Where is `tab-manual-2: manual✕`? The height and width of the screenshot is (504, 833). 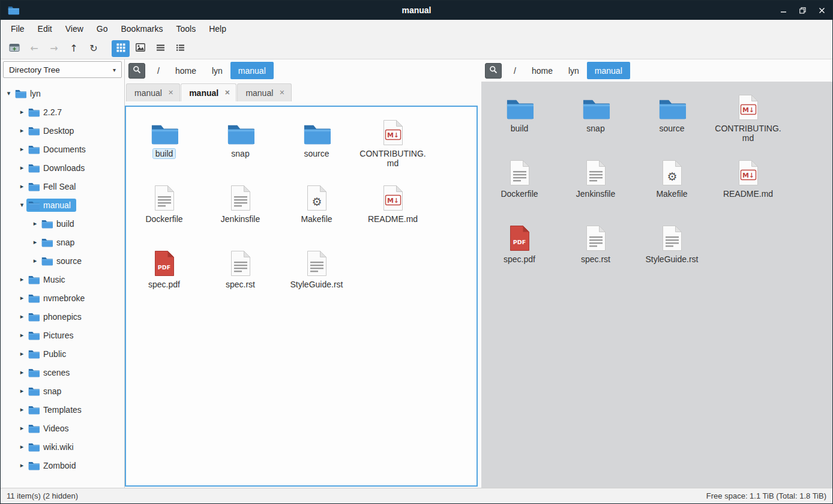 tab-manual-2: manual✕ is located at coordinates (209, 92).